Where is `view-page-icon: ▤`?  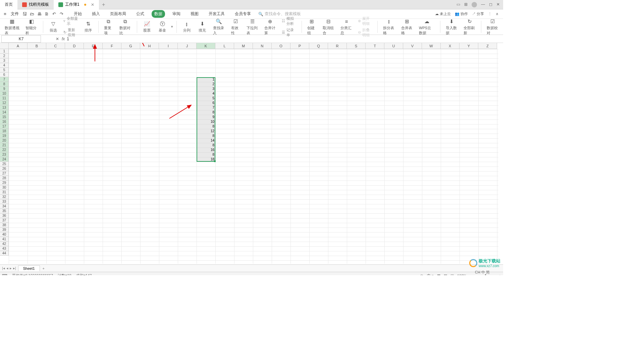 view-page-icon: ▤ is located at coordinates (445, 275).